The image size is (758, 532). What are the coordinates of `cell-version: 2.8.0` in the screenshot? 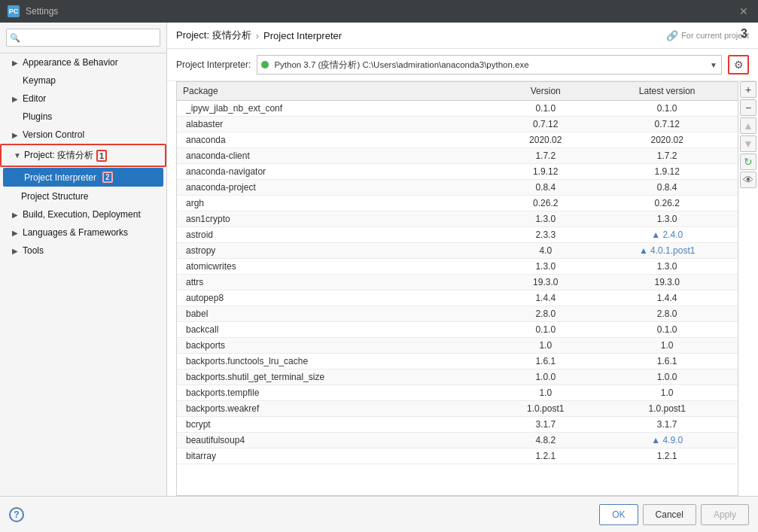 It's located at (545, 315).